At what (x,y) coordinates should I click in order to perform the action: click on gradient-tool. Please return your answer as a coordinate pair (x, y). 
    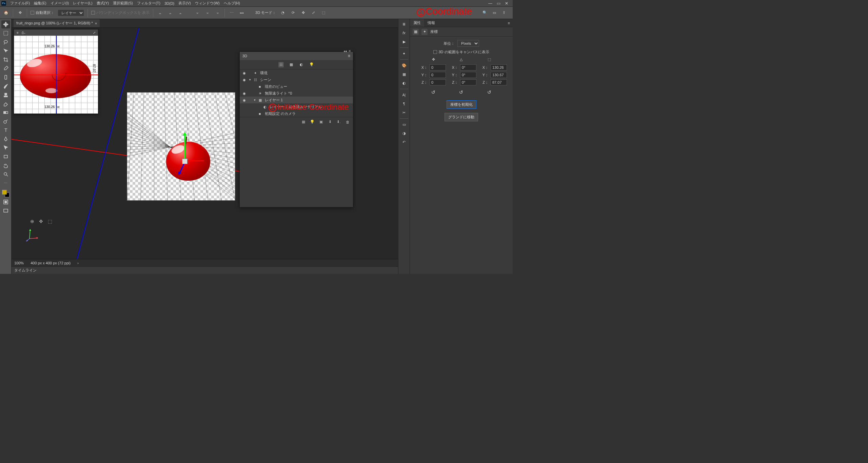
    Looking at the image, I should click on (6, 113).